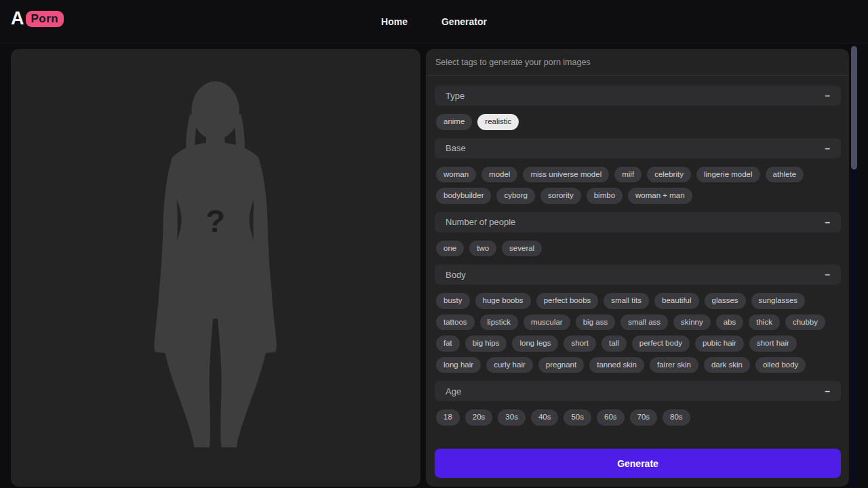  Describe the element at coordinates (692, 323) in the screenshot. I see `tag-skinny: skinny` at that location.